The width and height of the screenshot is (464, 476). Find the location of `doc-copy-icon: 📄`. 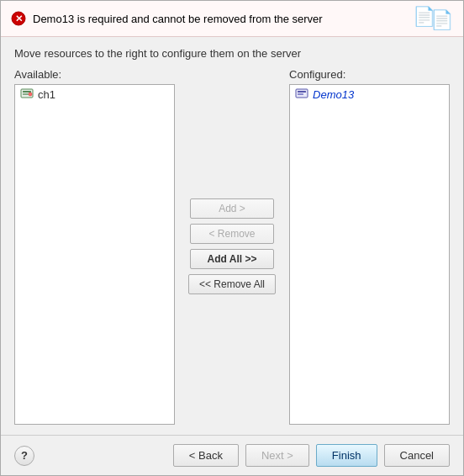

doc-copy-icon: 📄 is located at coordinates (442, 20).